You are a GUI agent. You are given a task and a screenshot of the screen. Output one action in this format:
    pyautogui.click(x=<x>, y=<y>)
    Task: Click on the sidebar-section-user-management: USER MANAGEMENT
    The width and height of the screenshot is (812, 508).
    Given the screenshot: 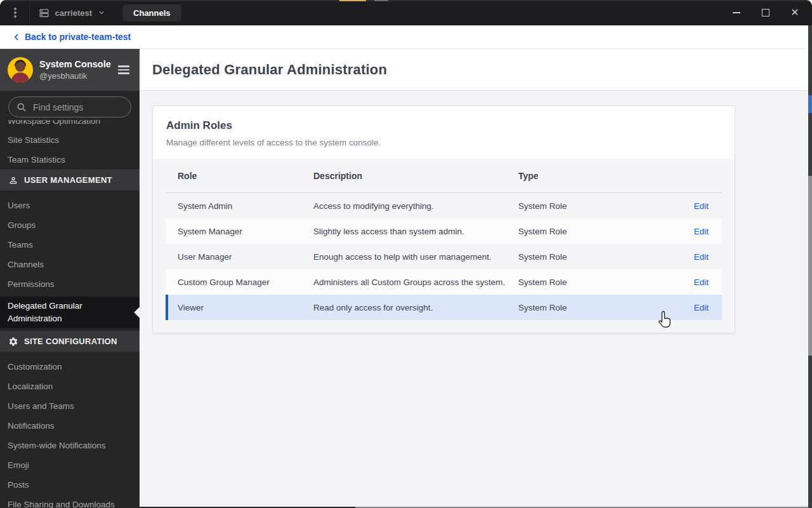 What is the action you would take?
    pyautogui.click(x=70, y=180)
    